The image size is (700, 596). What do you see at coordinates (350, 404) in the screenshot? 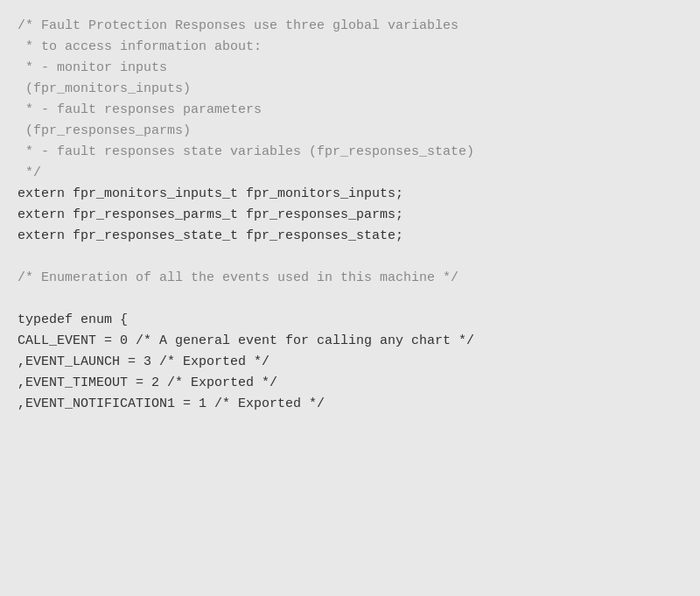
I see `code-line: ,EVENT_NOTIFICATION1 = 1 /* Exported */` at bounding box center [350, 404].